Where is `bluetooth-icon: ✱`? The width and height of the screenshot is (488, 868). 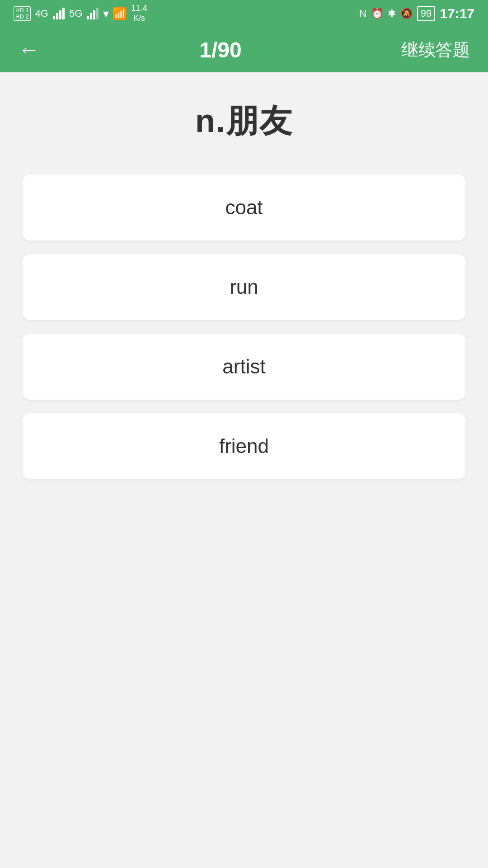 bluetooth-icon: ✱ is located at coordinates (392, 14).